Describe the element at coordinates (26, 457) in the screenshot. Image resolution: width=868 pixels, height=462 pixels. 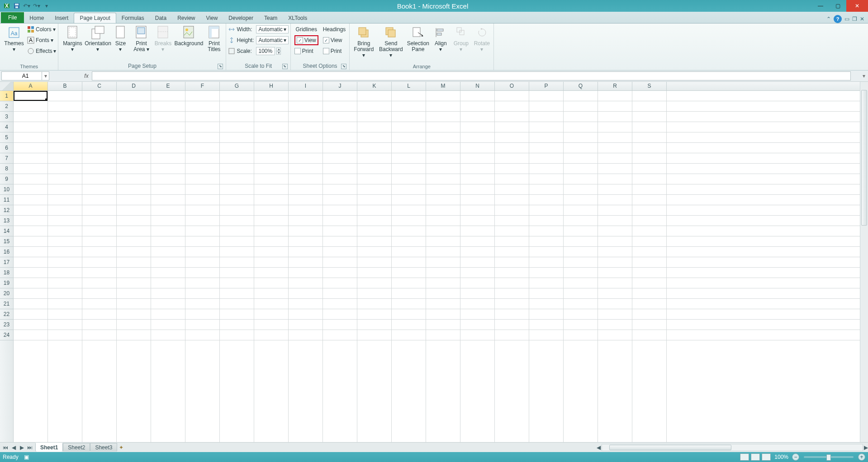
I see `macro-record-icon: ▣` at that location.